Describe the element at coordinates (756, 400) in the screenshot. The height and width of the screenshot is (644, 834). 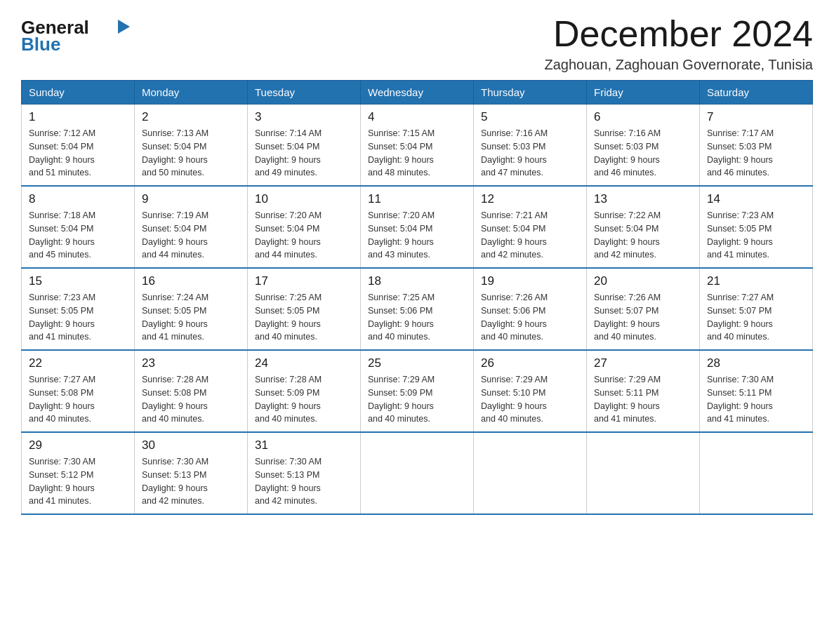
I see `day-info: Sunrise: 7:30 AM Sunset: 5:11 PM Dayligh…` at that location.